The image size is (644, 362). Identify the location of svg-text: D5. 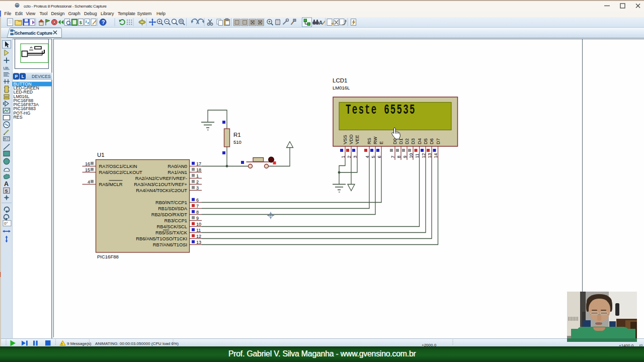
(426, 141).